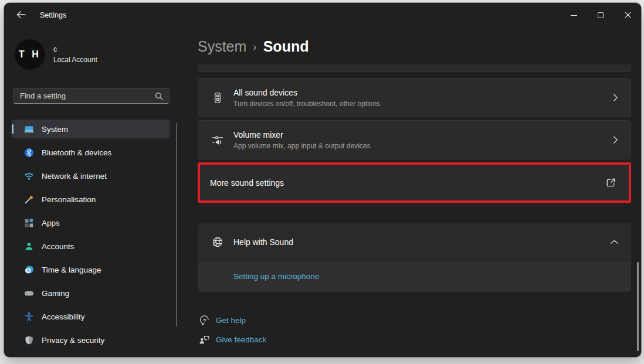  I want to click on speaker-icon, so click(218, 98).